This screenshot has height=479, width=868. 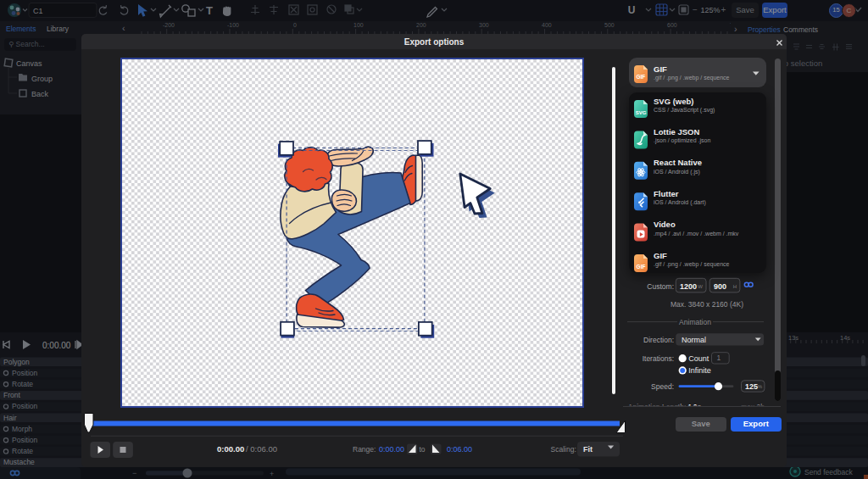 What do you see at coordinates (658, 407) in the screenshot?
I see `svg-text: Animation Length:` at bounding box center [658, 407].